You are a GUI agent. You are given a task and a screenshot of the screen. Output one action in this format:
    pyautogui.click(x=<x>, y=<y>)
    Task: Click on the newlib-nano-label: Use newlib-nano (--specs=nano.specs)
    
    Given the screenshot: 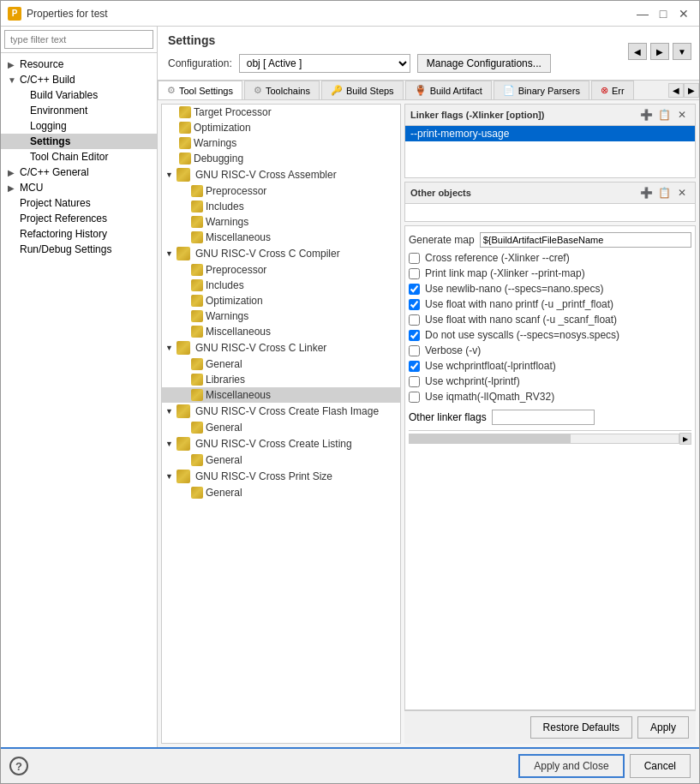 What is the action you would take?
    pyautogui.click(x=514, y=289)
    